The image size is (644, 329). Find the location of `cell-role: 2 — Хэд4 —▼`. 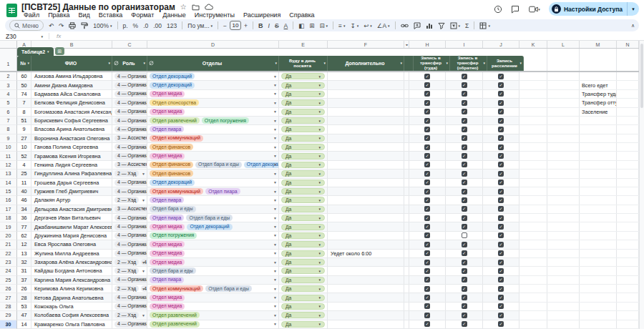

cell-role: 2 — Хэд4 —▼ is located at coordinates (130, 289).